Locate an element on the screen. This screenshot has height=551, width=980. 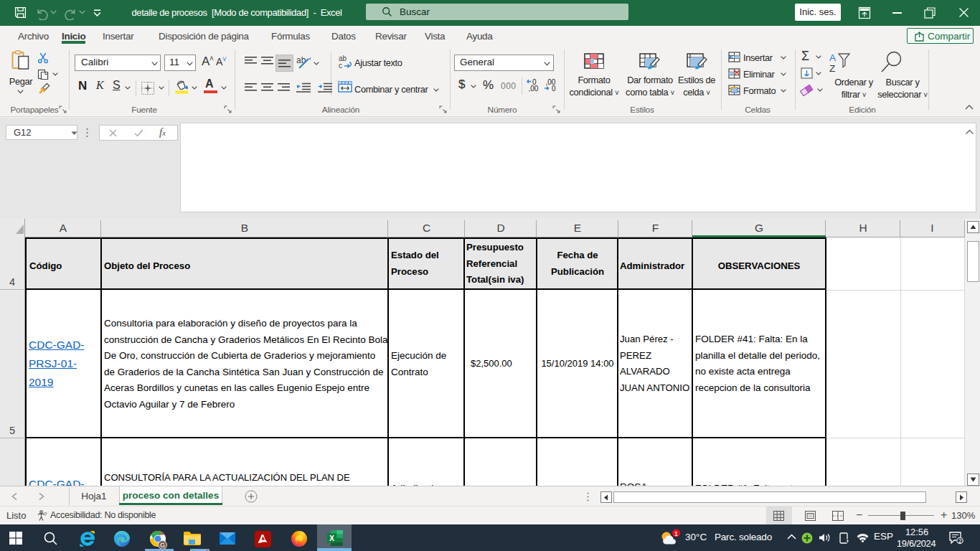
svg-text: c is located at coordinates (340, 66).